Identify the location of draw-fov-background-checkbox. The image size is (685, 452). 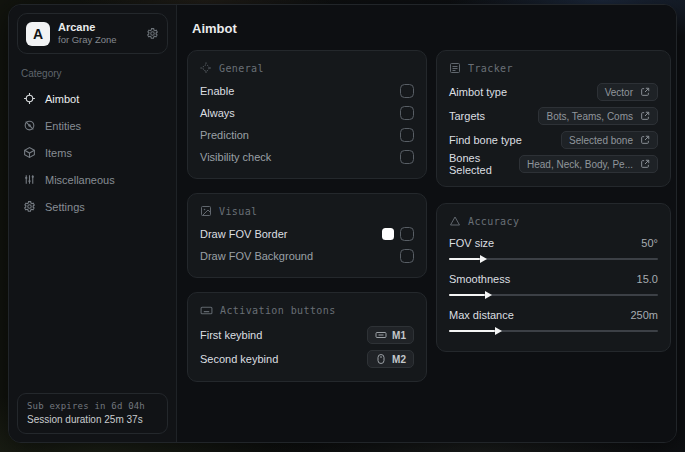
(407, 256).